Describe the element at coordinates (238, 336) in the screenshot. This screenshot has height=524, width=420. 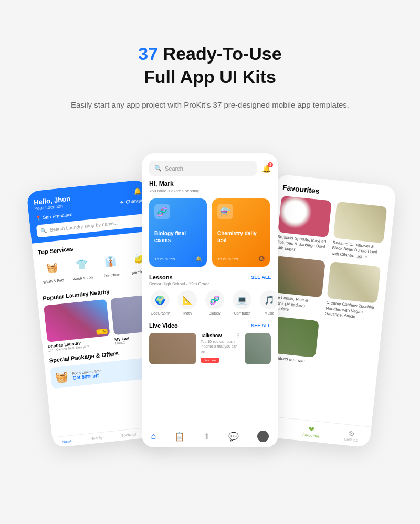
I see `more-icon: ⋮` at that location.